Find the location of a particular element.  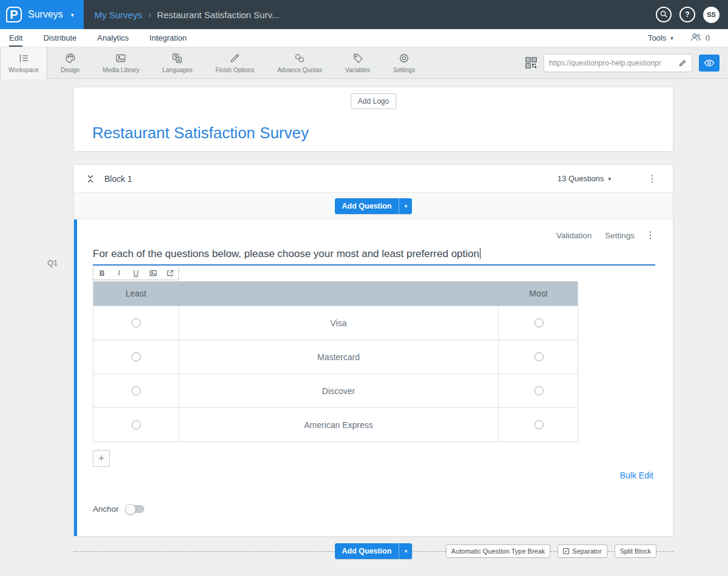

row-label: Mastercard is located at coordinates (339, 357).